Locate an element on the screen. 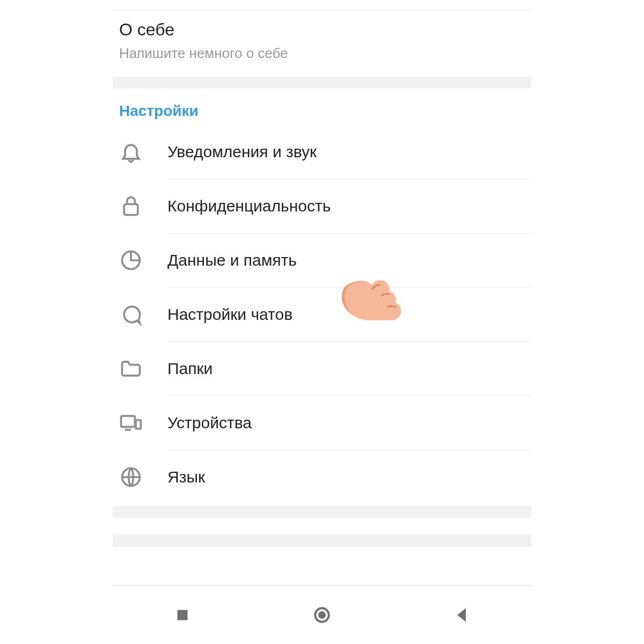 This screenshot has width=644, height=644. settings-item-folders: Папки is located at coordinates (322, 369).